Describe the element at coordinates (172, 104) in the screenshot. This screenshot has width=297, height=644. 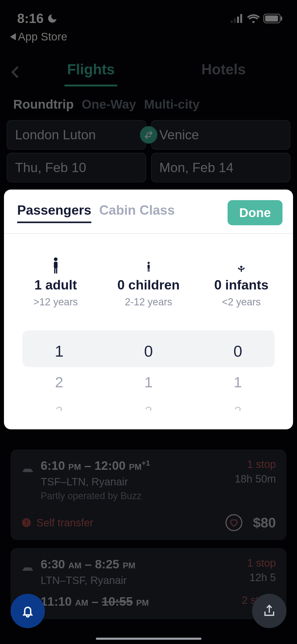
I see `trip-multicity: Multi-city` at that location.